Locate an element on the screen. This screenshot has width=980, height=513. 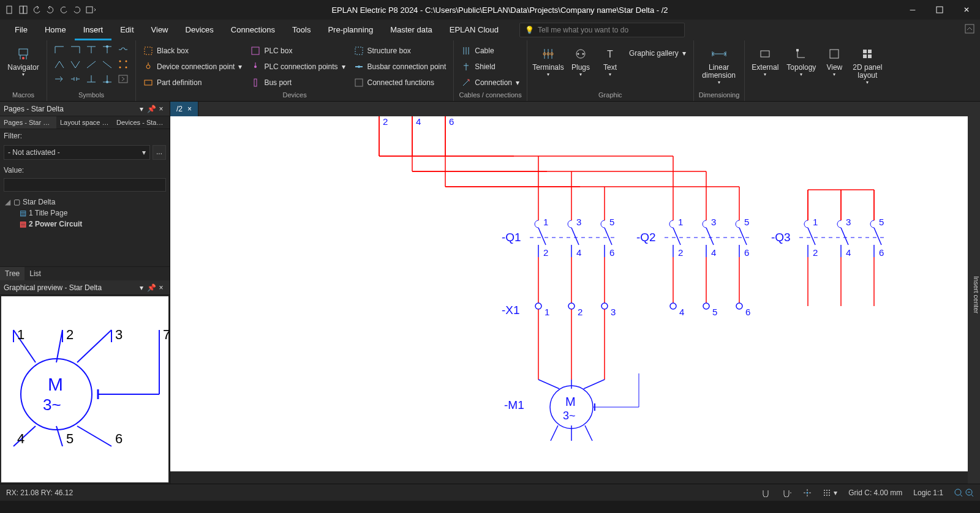
menu-file: File is located at coordinates (21, 30).